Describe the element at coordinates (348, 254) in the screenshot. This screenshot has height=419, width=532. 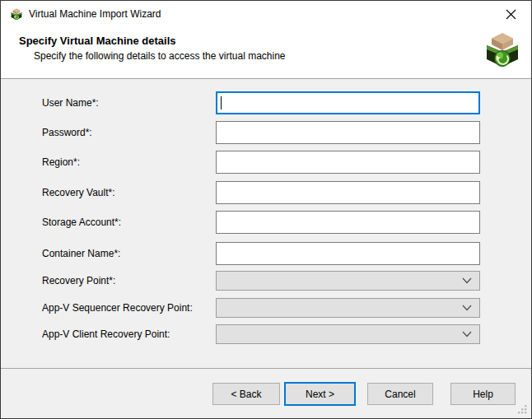
I see `container-name-input` at that location.